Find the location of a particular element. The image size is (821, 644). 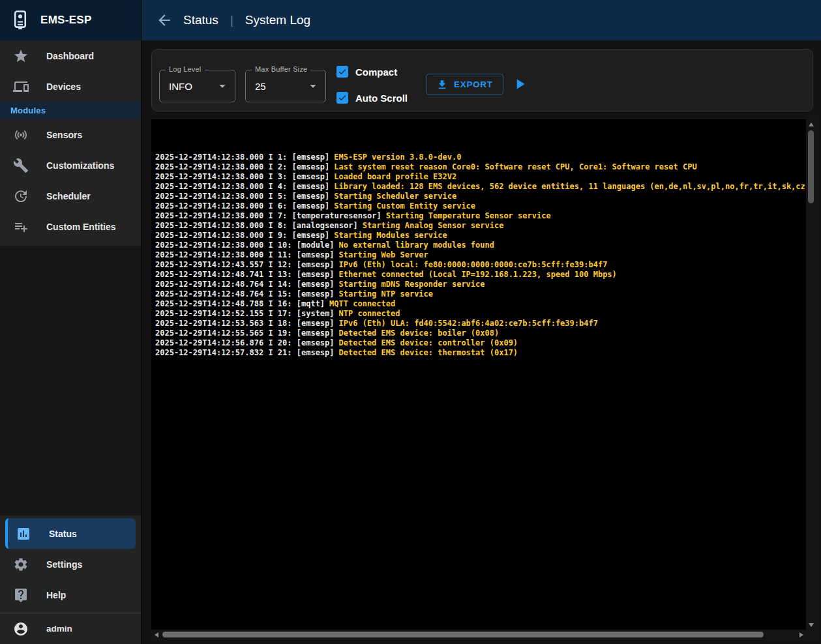

log-line: 2025-12-29T14:12:48.741 I 13: [emsesp]Et… is located at coordinates (480, 275).